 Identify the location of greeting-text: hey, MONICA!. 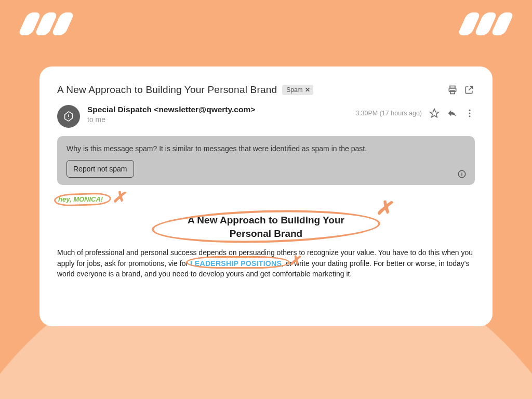
(81, 200).